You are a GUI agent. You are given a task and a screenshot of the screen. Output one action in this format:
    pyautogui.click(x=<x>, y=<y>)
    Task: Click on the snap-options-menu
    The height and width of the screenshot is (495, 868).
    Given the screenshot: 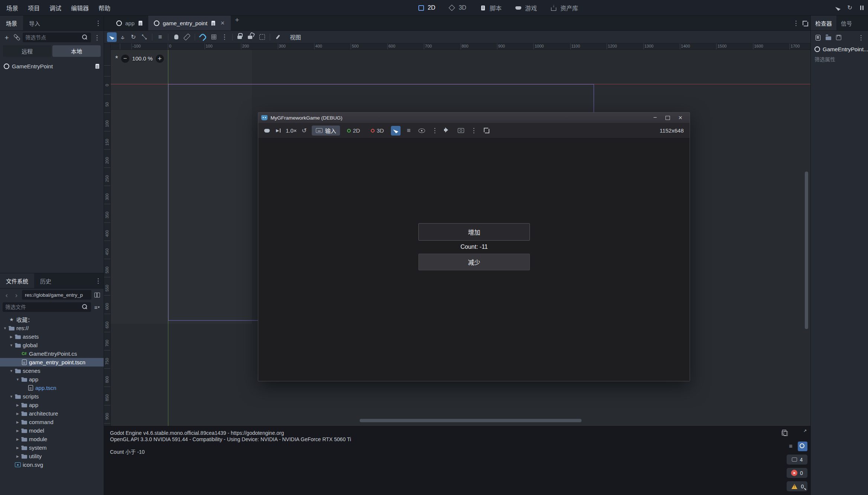 What is the action you would take?
    pyautogui.click(x=224, y=37)
    